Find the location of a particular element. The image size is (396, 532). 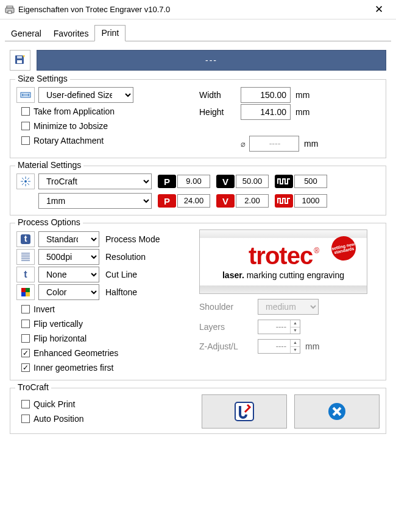

material-settings-group: Material Settings TroCraft P 9.00 V 50.0… is located at coordinates (198, 191).